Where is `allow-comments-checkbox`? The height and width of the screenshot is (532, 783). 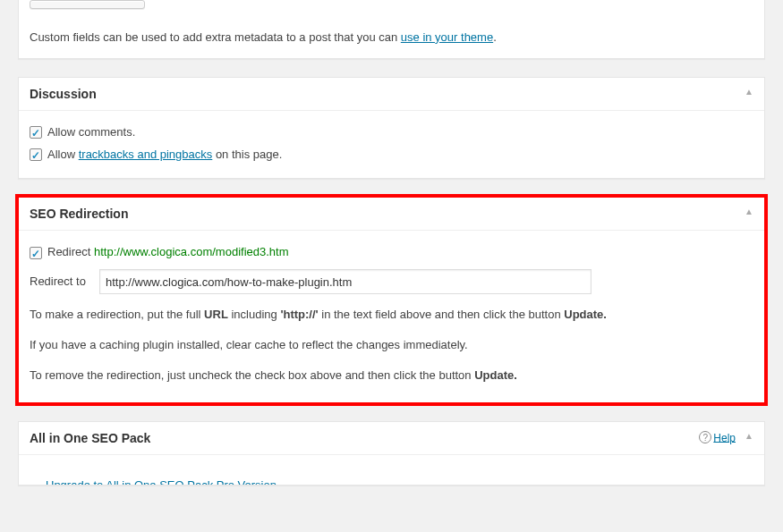
allow-comments-checkbox is located at coordinates (36, 132).